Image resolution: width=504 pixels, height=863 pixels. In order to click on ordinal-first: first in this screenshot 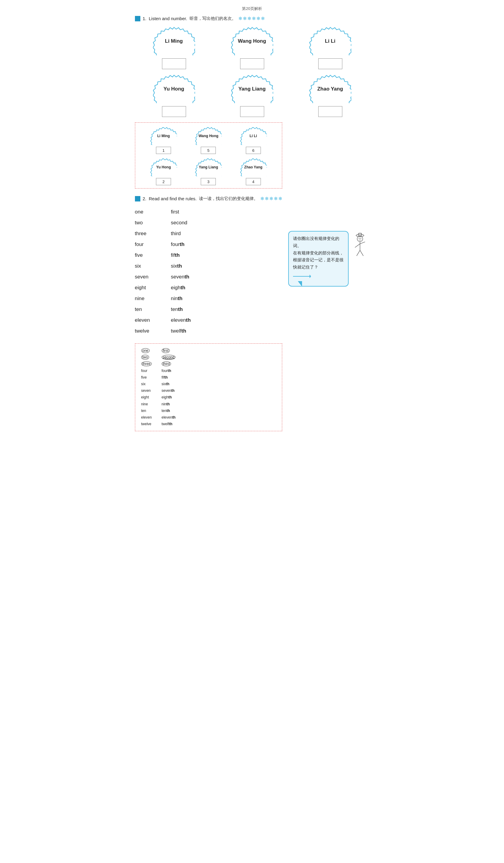, I will do `click(175, 212)`.